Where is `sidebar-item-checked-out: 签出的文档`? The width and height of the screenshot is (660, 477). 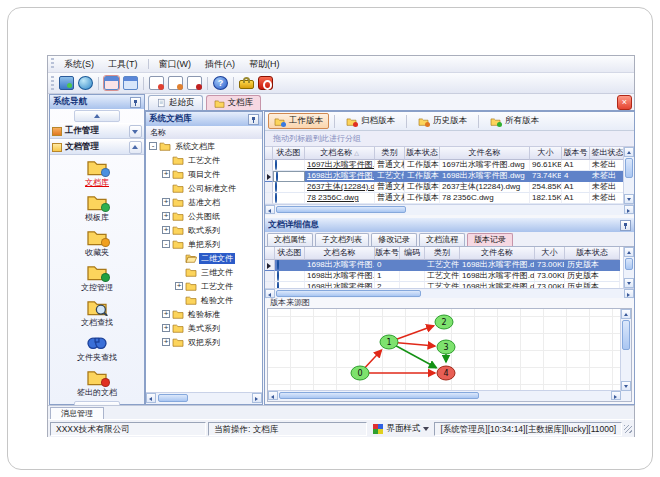 sidebar-item-checked-out: 签出的文档 is located at coordinates (97, 382).